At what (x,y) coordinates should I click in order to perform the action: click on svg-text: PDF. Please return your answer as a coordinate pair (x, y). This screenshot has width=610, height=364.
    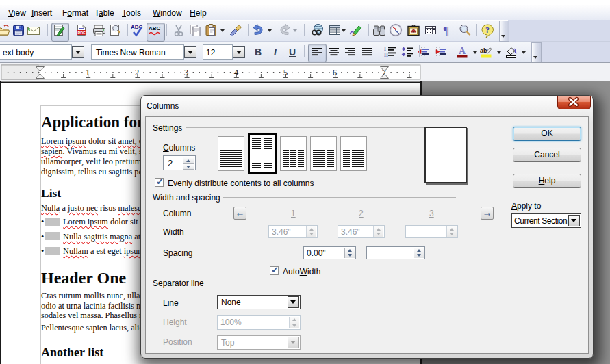
    Looking at the image, I should click on (82, 33).